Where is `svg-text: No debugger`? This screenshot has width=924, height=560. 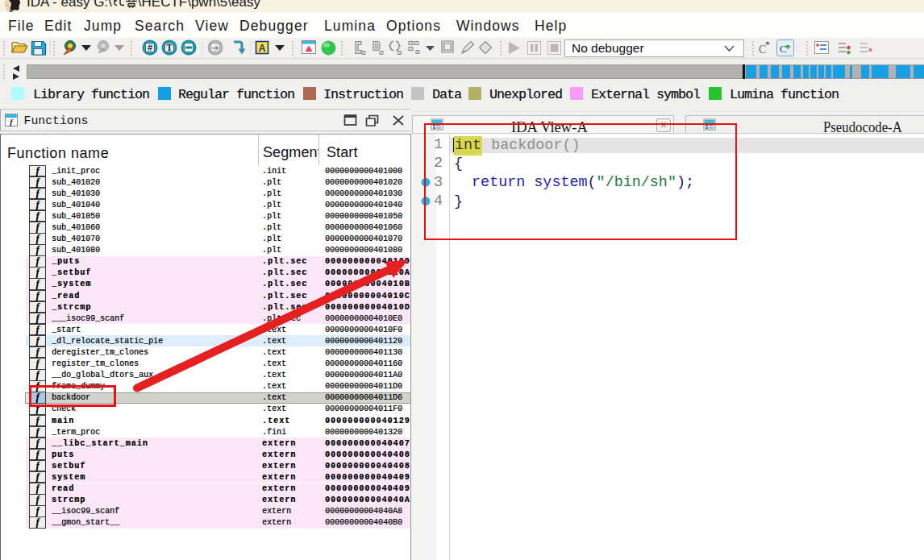
svg-text: No debugger is located at coordinates (608, 48).